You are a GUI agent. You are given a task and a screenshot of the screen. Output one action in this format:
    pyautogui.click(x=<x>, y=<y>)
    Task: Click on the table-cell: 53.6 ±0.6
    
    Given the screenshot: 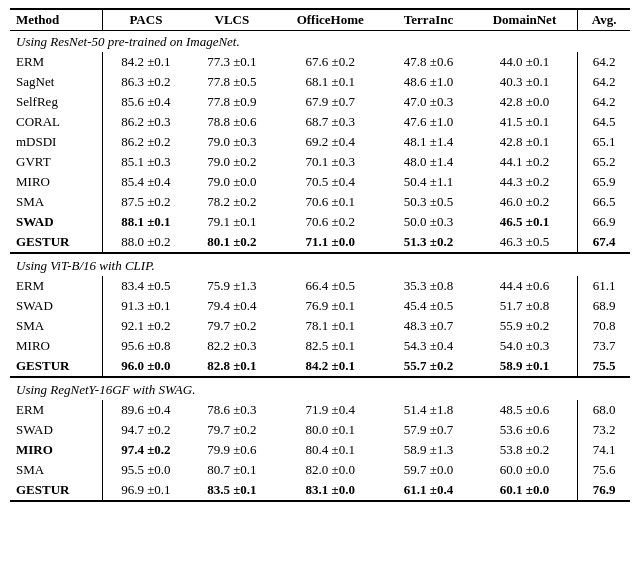 What is the action you would take?
    pyautogui.click(x=524, y=430)
    